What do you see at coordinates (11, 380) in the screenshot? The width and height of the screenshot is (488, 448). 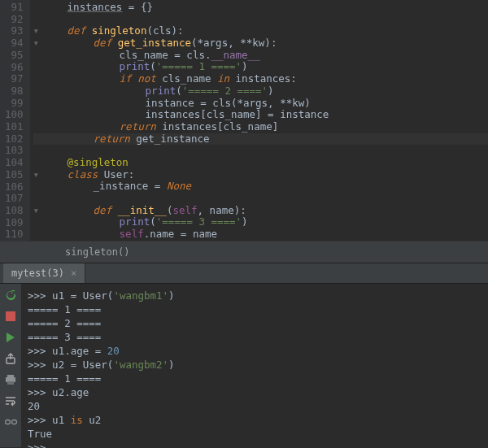 I see `print-icon` at bounding box center [11, 380].